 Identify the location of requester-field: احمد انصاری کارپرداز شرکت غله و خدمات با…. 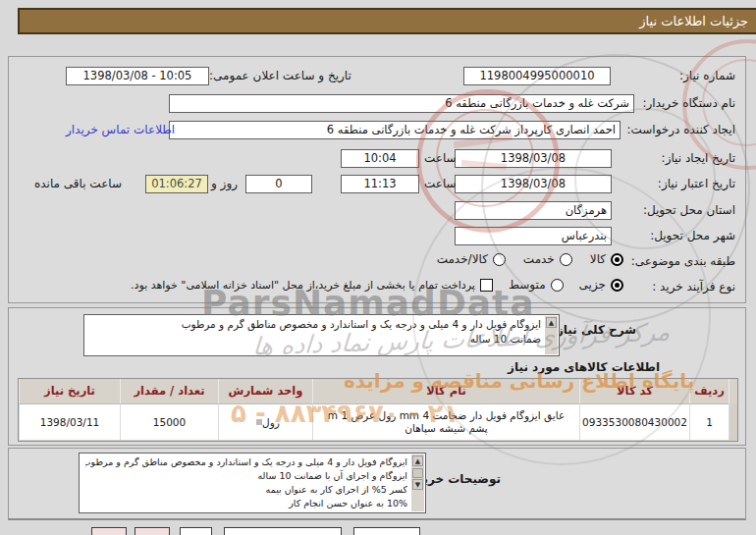
(395, 130).